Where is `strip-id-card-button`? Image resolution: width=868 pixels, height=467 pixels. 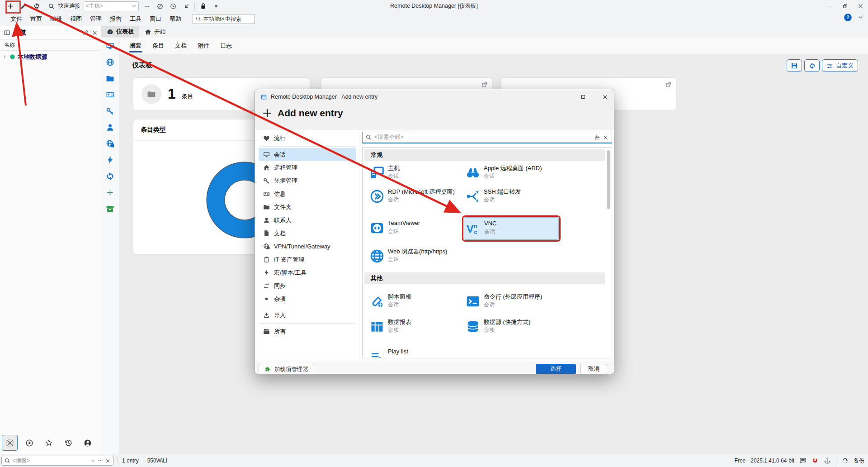 strip-id-card-button is located at coordinates (110, 96).